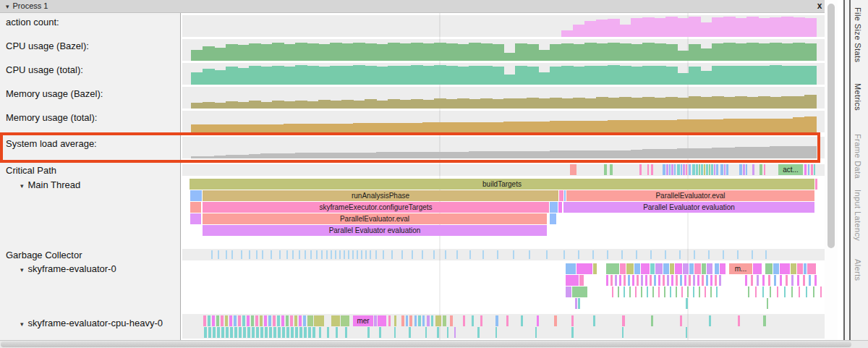  What do you see at coordinates (44, 255) in the screenshot?
I see `track-label-garbage-collector: Garbage Collector` at bounding box center [44, 255].